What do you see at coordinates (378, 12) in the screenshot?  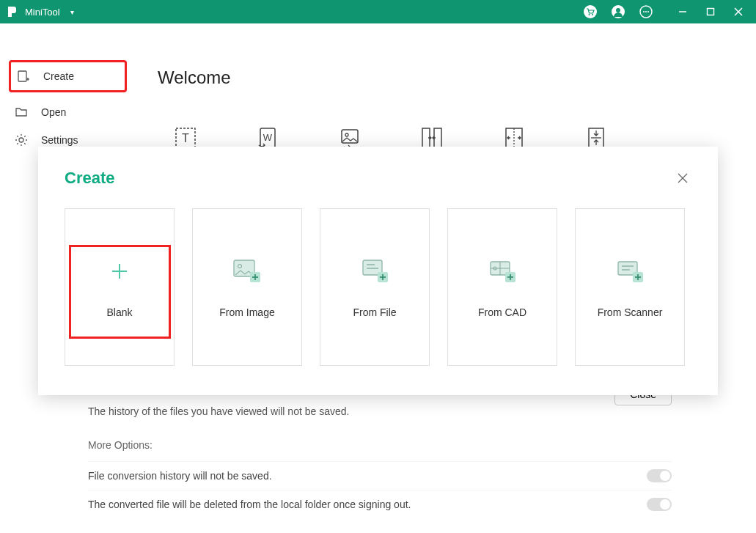 I see `titlebar: MiniTool ▾` at bounding box center [378, 12].